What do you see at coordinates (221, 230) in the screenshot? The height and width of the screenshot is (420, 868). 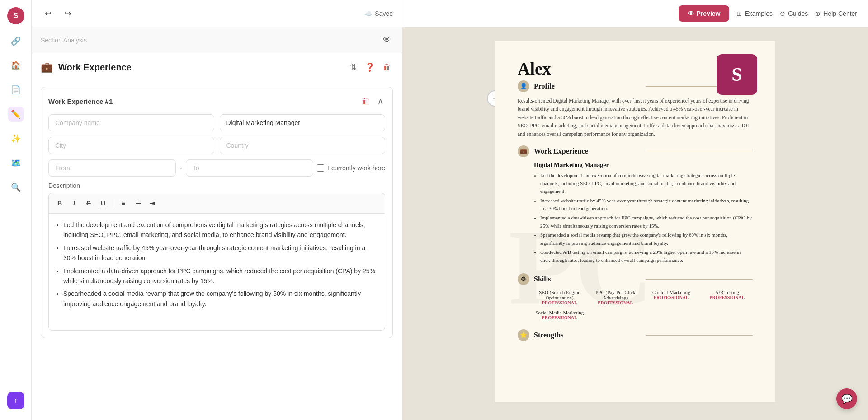 I see `bullet-1: Led the development and execution of com…` at bounding box center [221, 230].